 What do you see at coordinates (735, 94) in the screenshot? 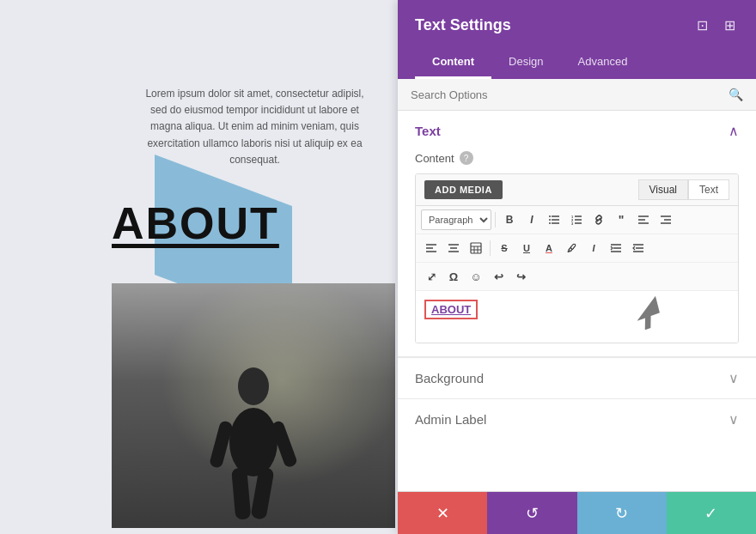
I see `search-icon: 🔍` at bounding box center [735, 94].